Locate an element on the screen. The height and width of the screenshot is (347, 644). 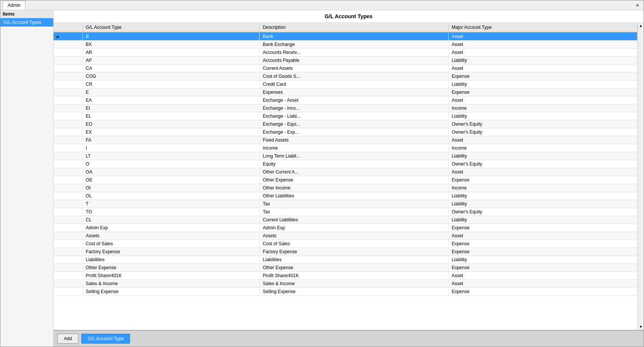
cell-description: Liabilities is located at coordinates (354, 260).